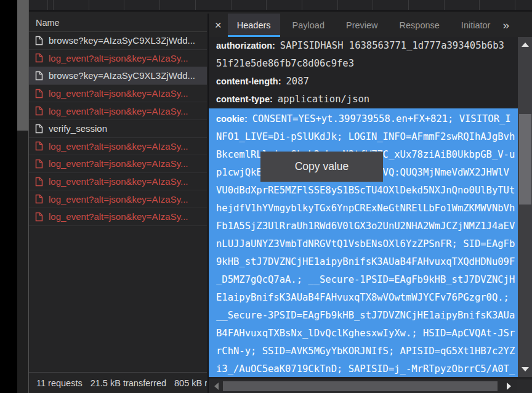  What do you see at coordinates (217, 386) in the screenshot?
I see `scroll-left-icon` at bounding box center [217, 386].